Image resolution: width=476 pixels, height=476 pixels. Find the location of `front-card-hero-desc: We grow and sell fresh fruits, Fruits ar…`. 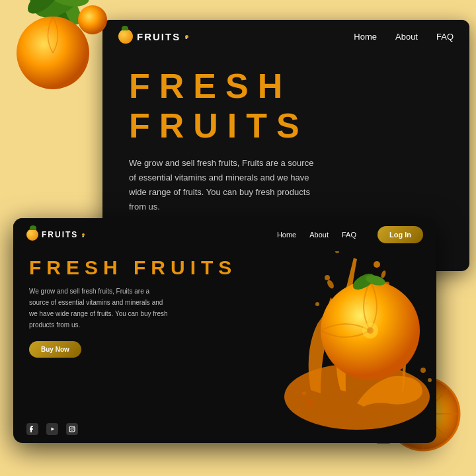

front-card-hero-desc: We grow and sell fresh fruits, Fruits ar… is located at coordinates (99, 308).